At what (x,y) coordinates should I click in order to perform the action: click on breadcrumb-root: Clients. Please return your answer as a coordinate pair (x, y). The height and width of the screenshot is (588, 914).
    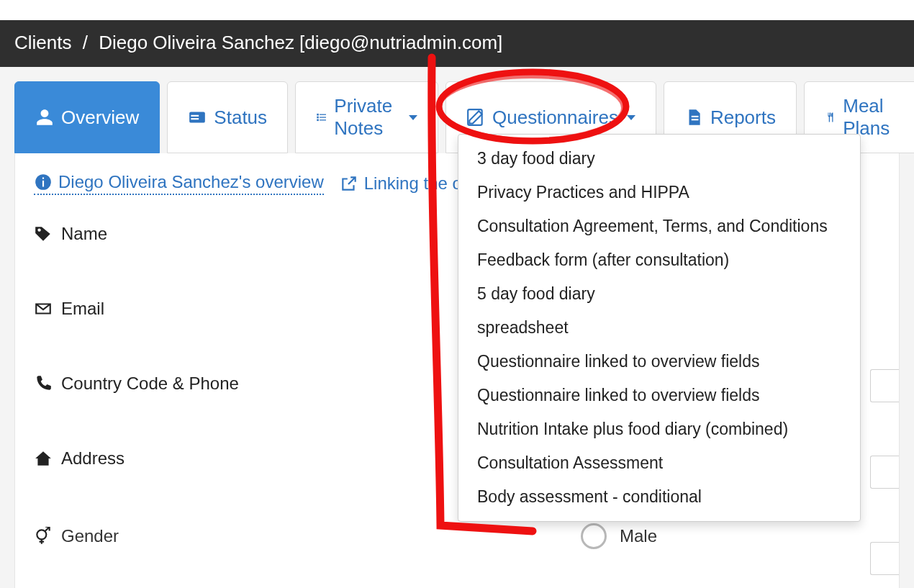
    Looking at the image, I should click on (43, 42).